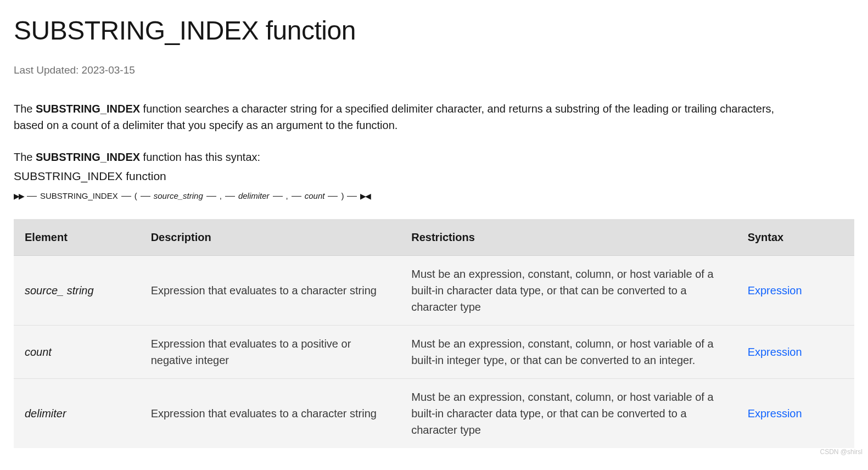 Image resolution: width=868 pixels, height=470 pixels. I want to click on syntax-intro-rest: function has this syntax:, so click(200, 157).